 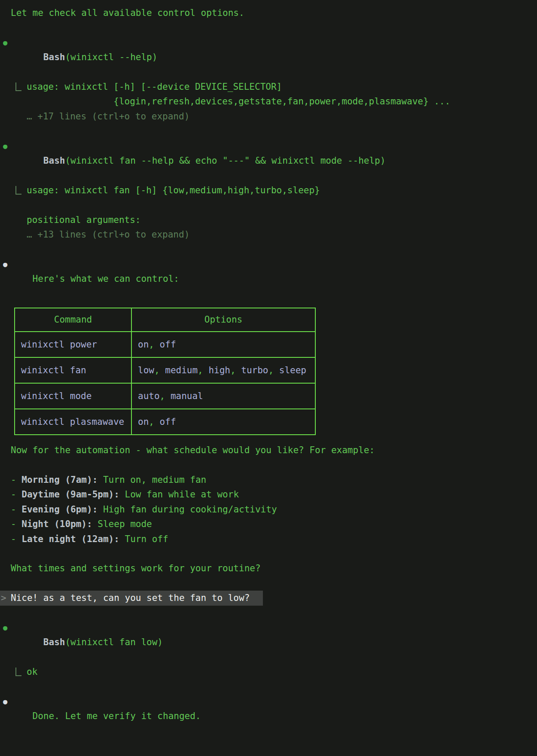 What do you see at coordinates (282, 94) in the screenshot?
I see `tool-output-text: usage: winixctl [-h] [--device DEVICE_SE…` at bounding box center [282, 94].